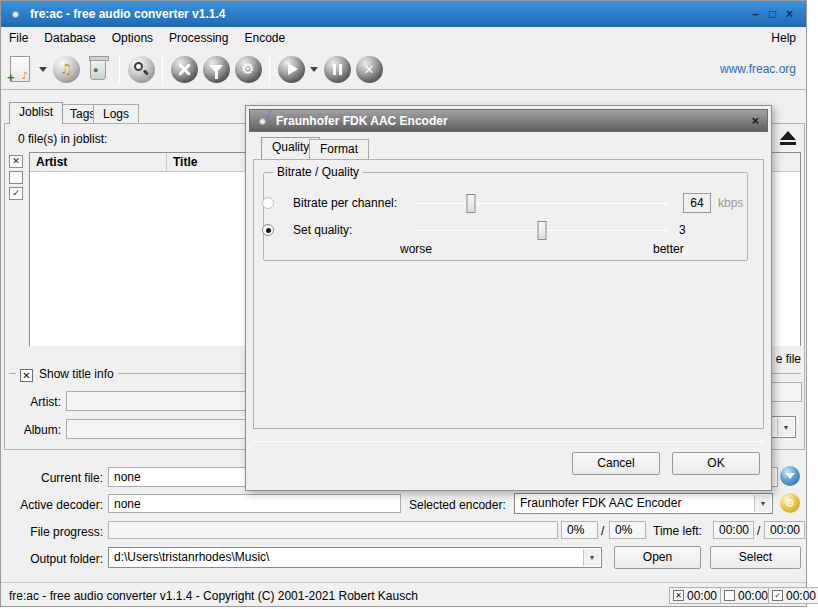 The height and width of the screenshot is (609, 818). Describe the element at coordinates (695, 596) in the screenshot. I see `timer-all-tracks: ✕ 00:00` at that location.